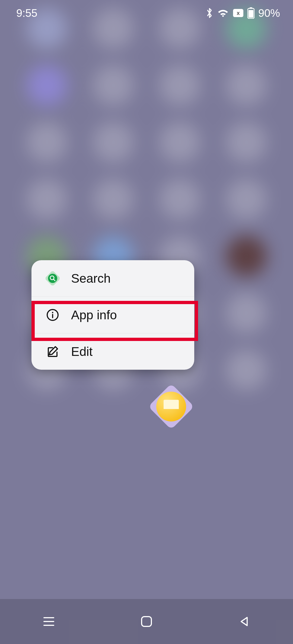 This screenshot has height=644, width=293. Describe the element at coordinates (113, 279) in the screenshot. I see `menu-item-search: Search` at that location.